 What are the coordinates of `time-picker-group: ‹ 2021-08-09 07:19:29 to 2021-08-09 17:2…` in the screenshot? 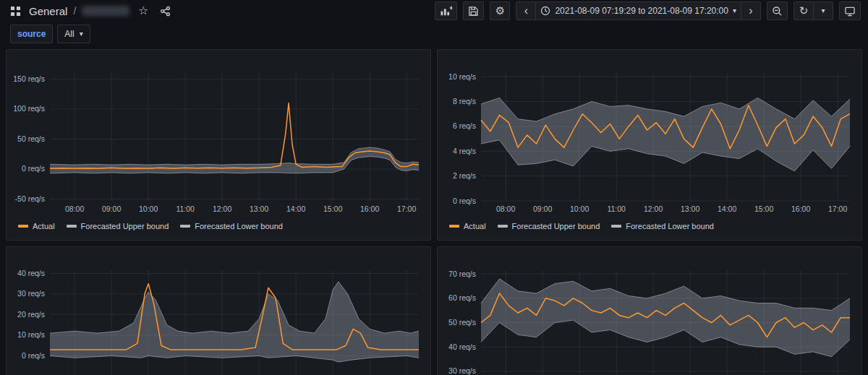 It's located at (638, 11).